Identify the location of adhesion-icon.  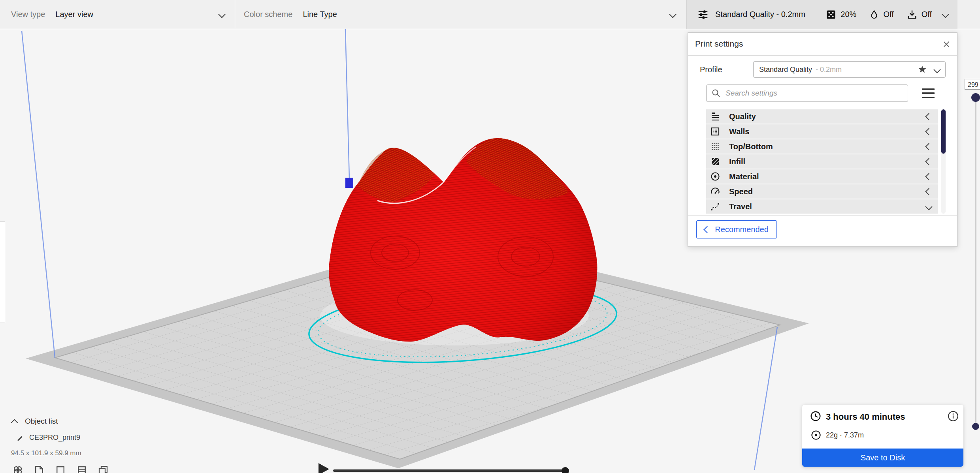
(874, 15).